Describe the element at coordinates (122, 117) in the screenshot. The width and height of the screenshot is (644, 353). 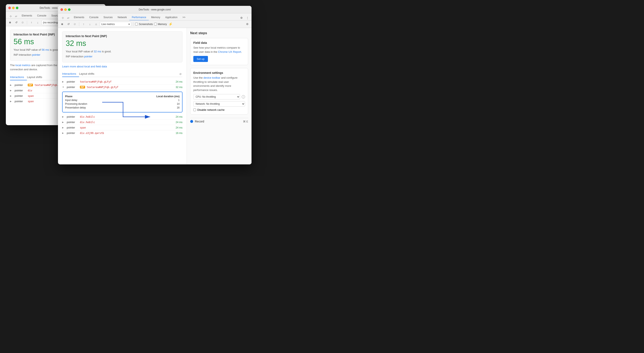
I see `w2-interaction-row-2: ▶ pointer div.hob1lc 24 ms` at that location.